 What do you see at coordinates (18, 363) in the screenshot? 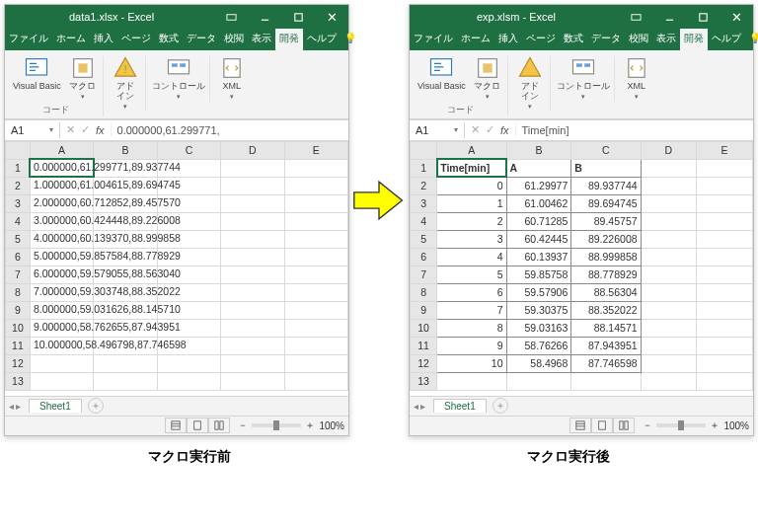
I see `row-header: 12` at bounding box center [18, 363].